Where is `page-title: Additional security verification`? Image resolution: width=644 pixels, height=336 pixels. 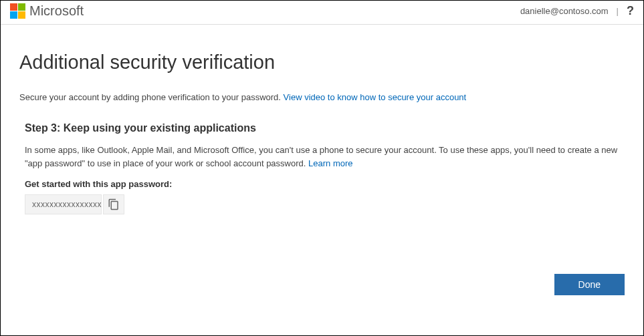
page-title: Additional security verification is located at coordinates (322, 63).